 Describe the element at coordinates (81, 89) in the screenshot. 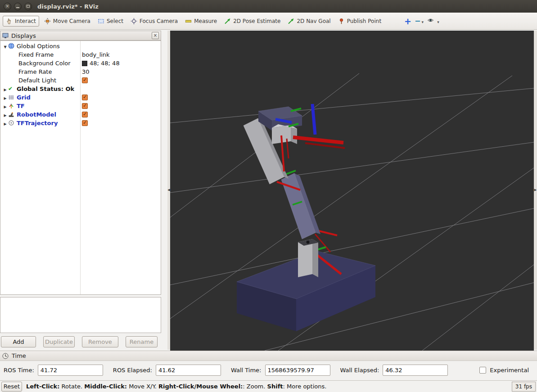

I see `tree-row-global-status: Global Status: Ok` at that location.